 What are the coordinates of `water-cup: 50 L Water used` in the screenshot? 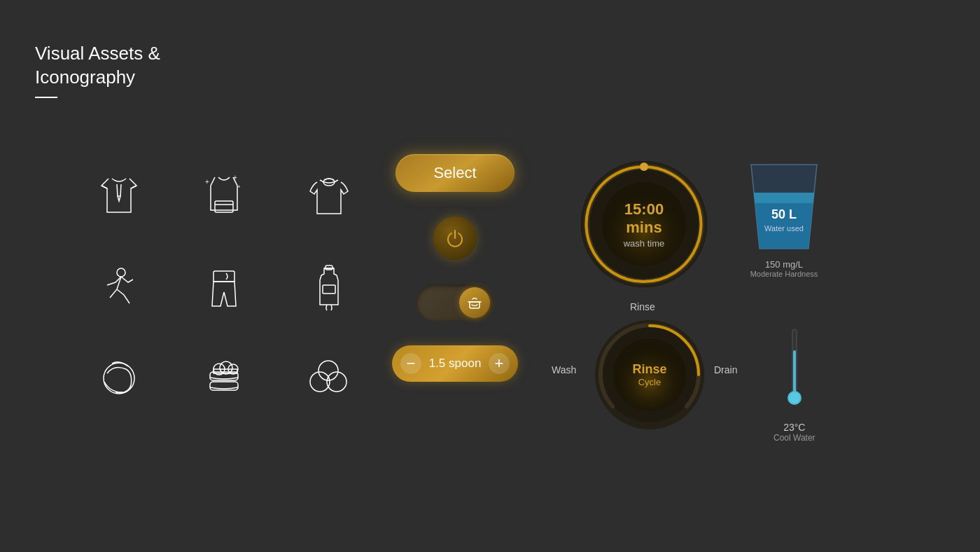 It's located at (784, 207).